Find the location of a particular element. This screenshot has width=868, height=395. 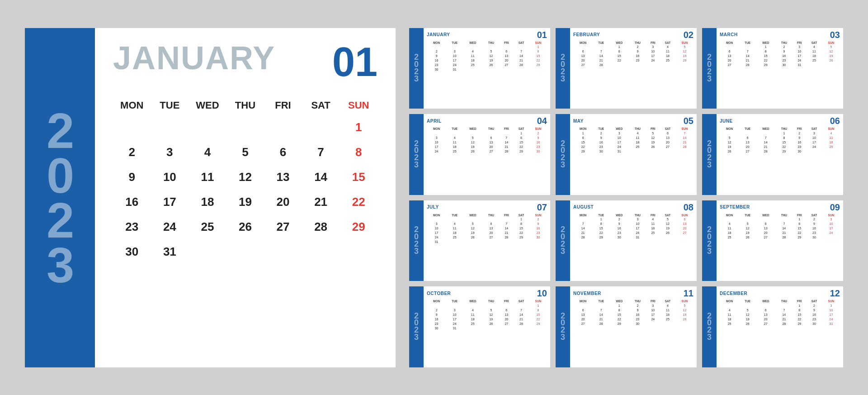

mini-day-cell: 30 is located at coordinates (814, 324).